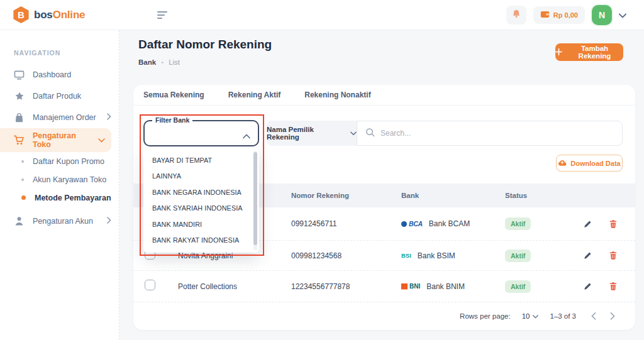  I want to click on plus-icon, so click(558, 53).